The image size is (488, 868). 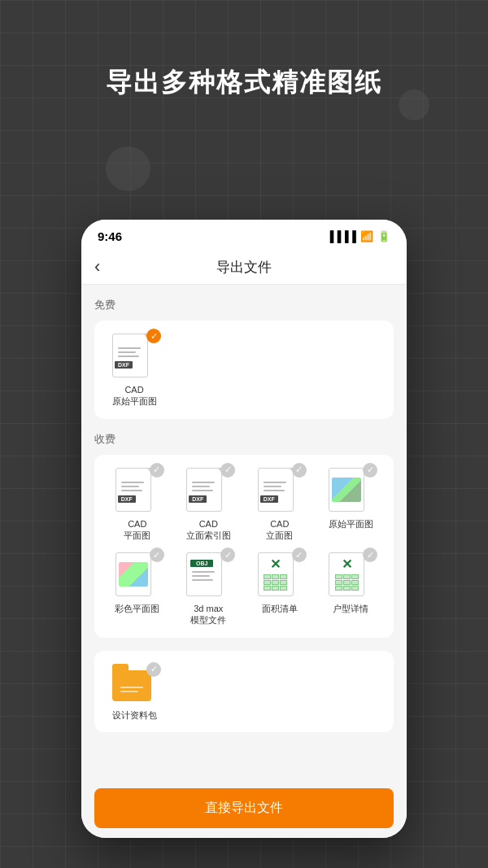 I want to click on paid-row-1: DXF ✓ CAD平面图, so click(x=244, y=504).